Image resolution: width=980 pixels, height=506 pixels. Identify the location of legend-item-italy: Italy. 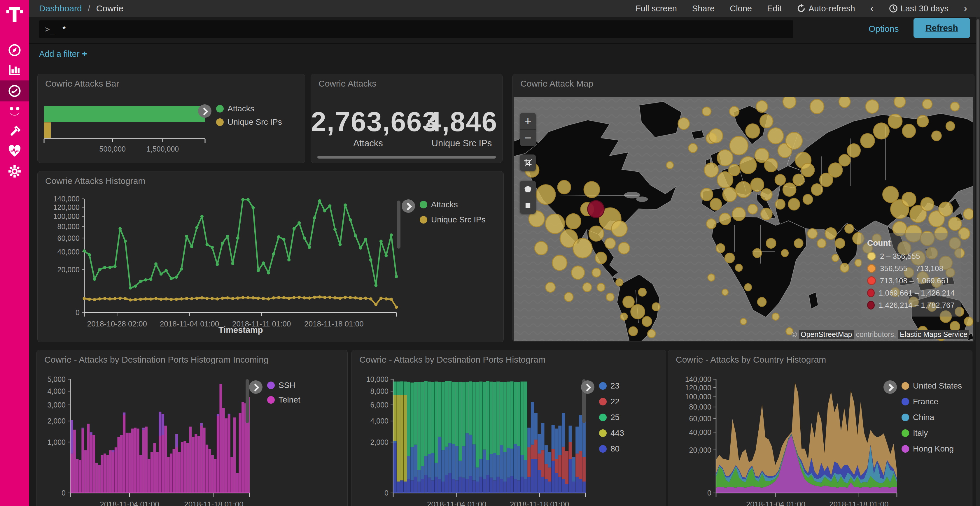
(932, 433).